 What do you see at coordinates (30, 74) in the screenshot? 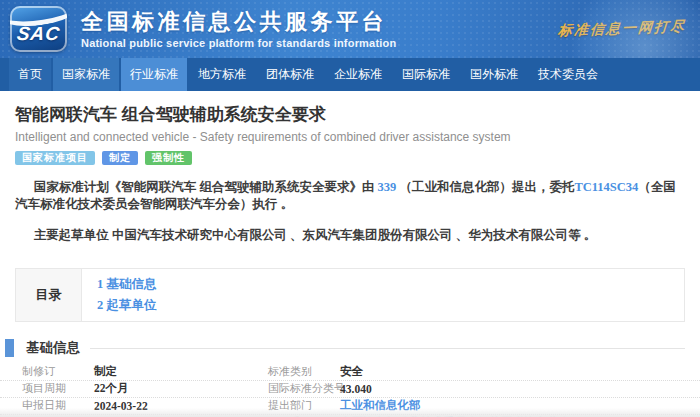
I see `nav-item-home: 首页` at bounding box center [30, 74].